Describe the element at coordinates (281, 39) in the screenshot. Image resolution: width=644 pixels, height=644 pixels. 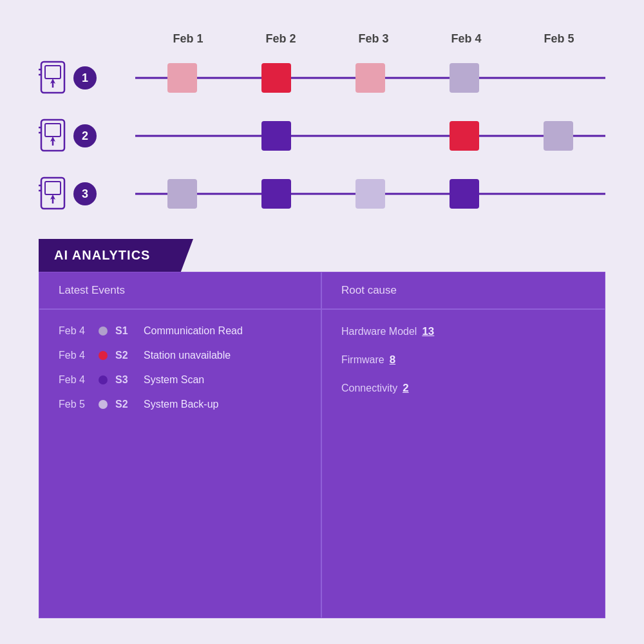
I see `date-feb2: Feb 2` at that location.